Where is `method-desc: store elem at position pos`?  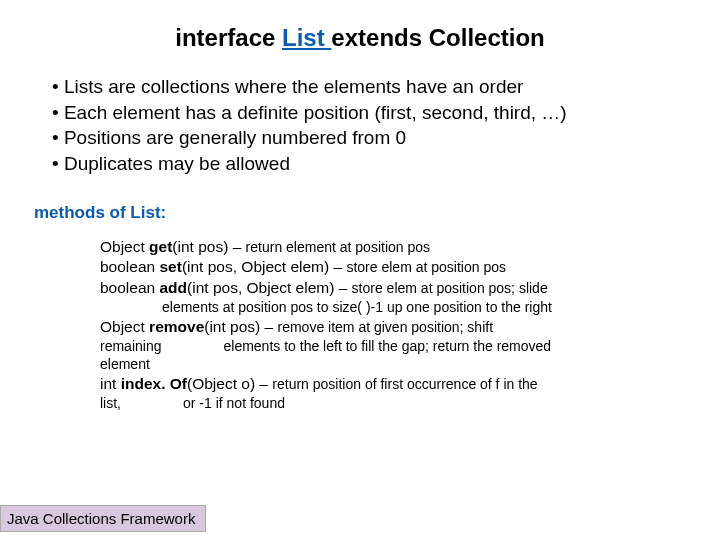 method-desc: store elem at position pos is located at coordinates (426, 267).